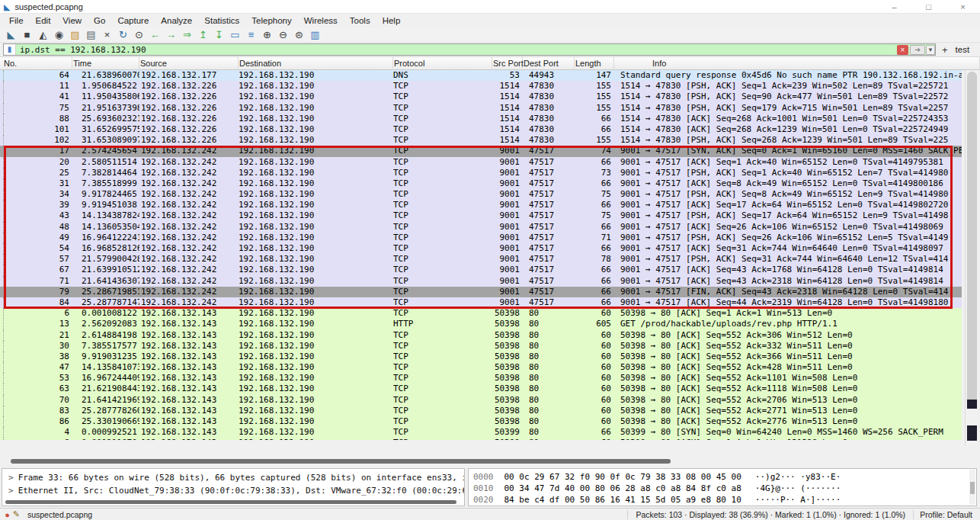 This screenshot has width=980, height=520. I want to click on packet-row: 4111.950435806192.168.132.226192.168.132…, so click(481, 97).